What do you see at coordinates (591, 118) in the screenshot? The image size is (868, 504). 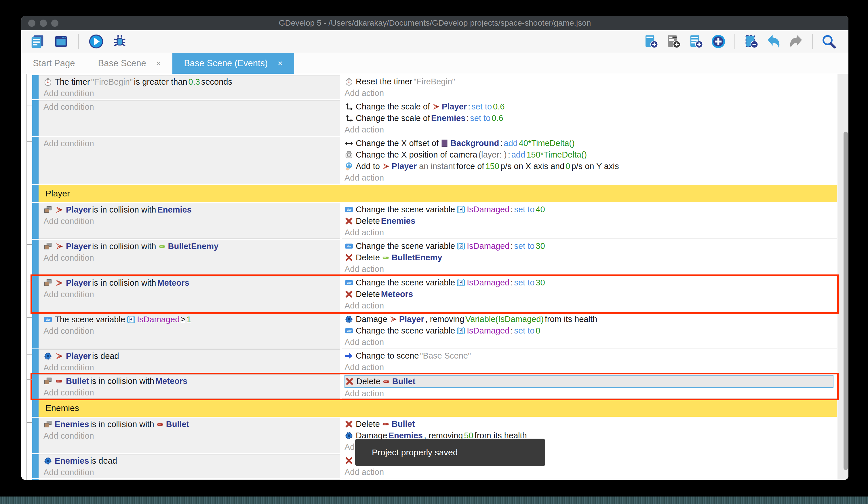 I see `action-line: Change the scale of Enemies: set to 0.6` at bounding box center [591, 118].